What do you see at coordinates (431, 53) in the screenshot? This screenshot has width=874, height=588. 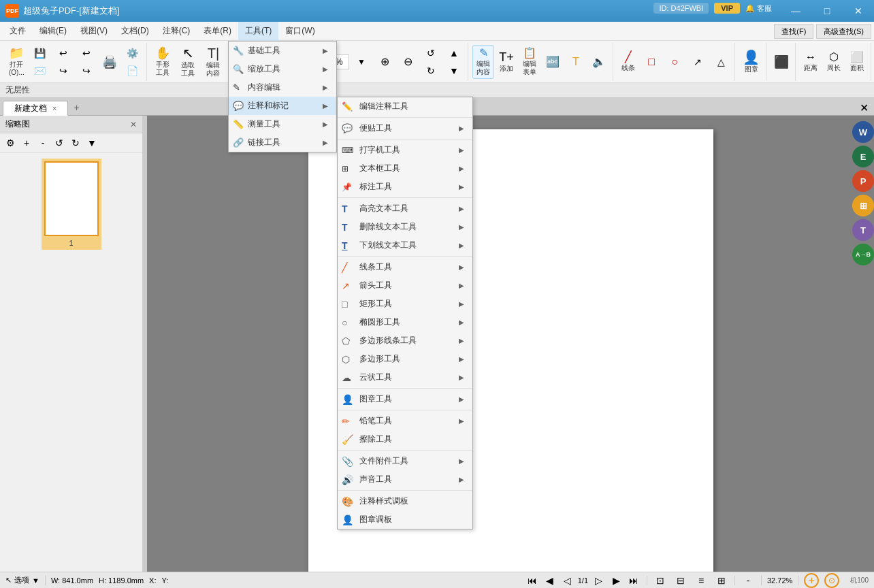 I see `rotate-left-button: ↺` at bounding box center [431, 53].